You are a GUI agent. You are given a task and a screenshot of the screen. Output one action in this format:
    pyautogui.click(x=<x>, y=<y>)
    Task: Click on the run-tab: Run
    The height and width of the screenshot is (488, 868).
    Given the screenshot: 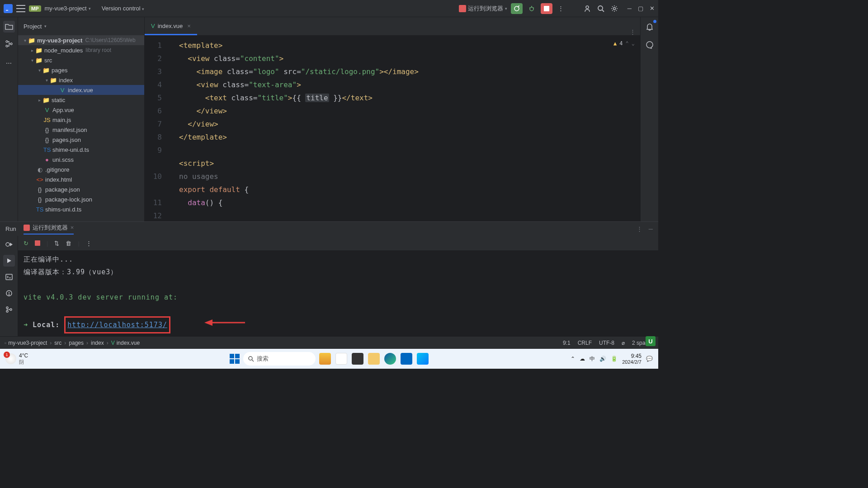 What is the action you would take?
    pyautogui.click(x=11, y=229)
    